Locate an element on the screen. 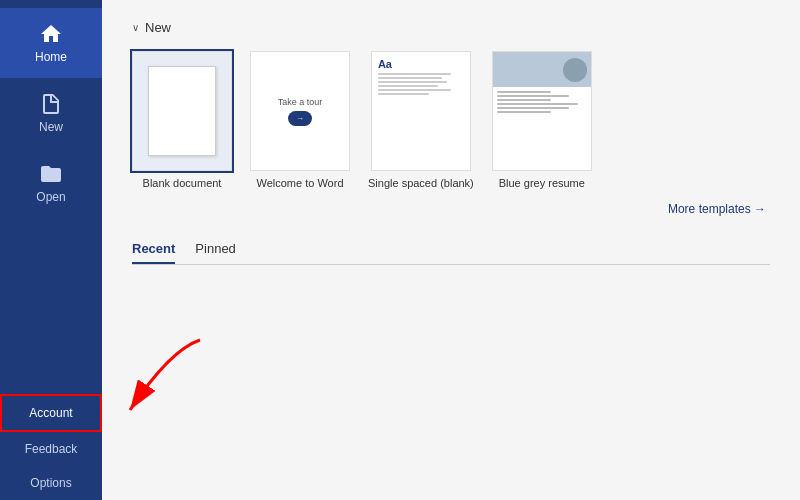 The height and width of the screenshot is (500, 800). open-icon is located at coordinates (51, 174).